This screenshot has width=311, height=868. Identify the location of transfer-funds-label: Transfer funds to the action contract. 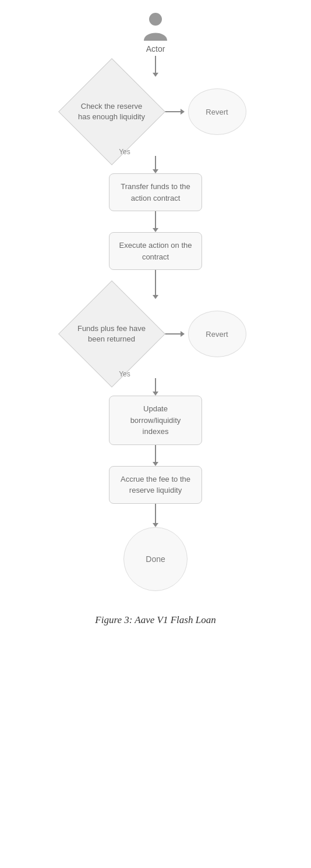
(155, 192).